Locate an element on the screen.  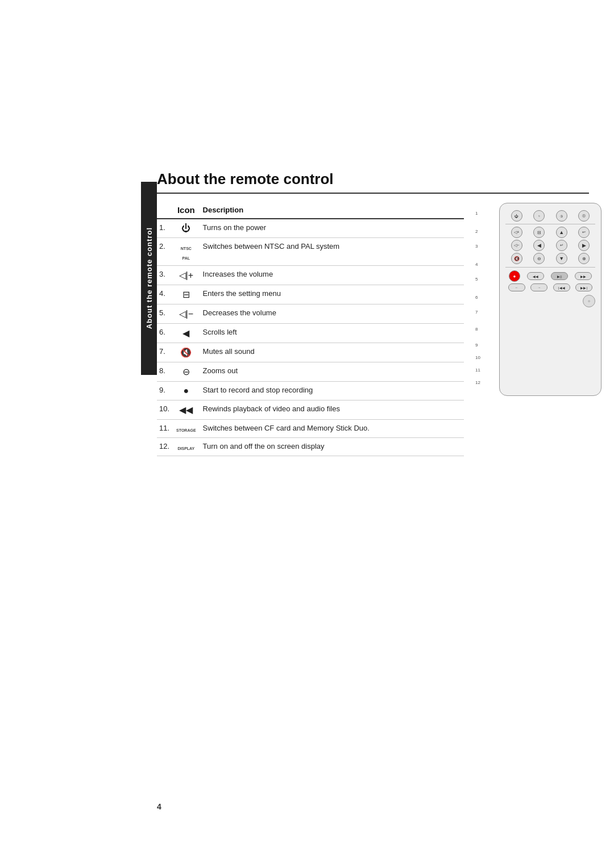
remote-btn-2c: ⓪ is located at coordinates (584, 216).